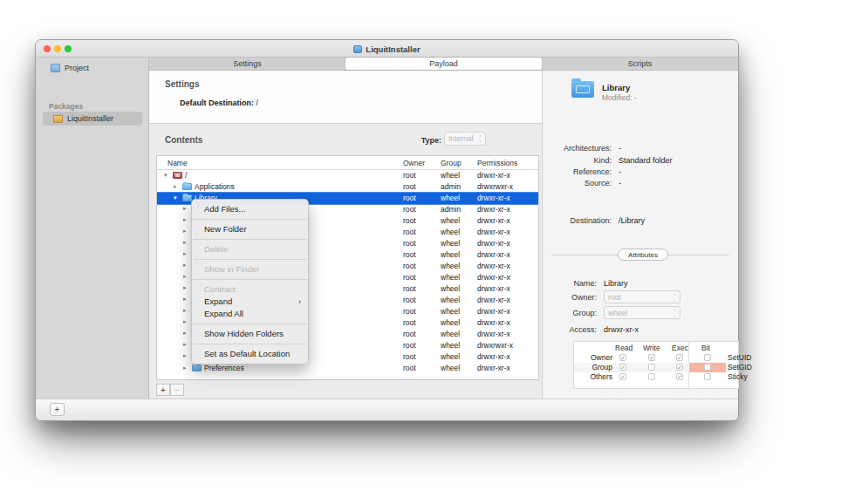  Describe the element at coordinates (177, 390) in the screenshot. I see `remove-row-button: −` at that location.